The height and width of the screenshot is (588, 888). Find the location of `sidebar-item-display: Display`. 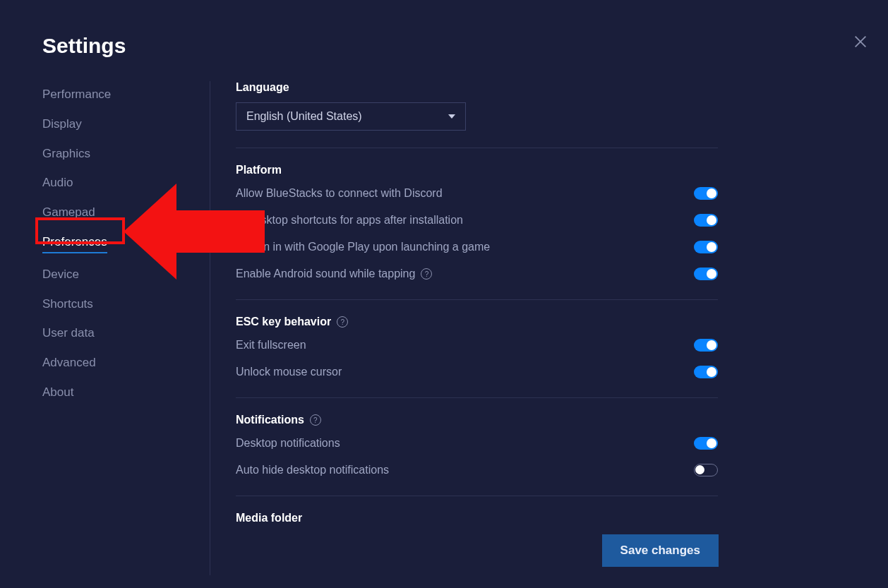

sidebar-item-display: Display is located at coordinates (62, 124).